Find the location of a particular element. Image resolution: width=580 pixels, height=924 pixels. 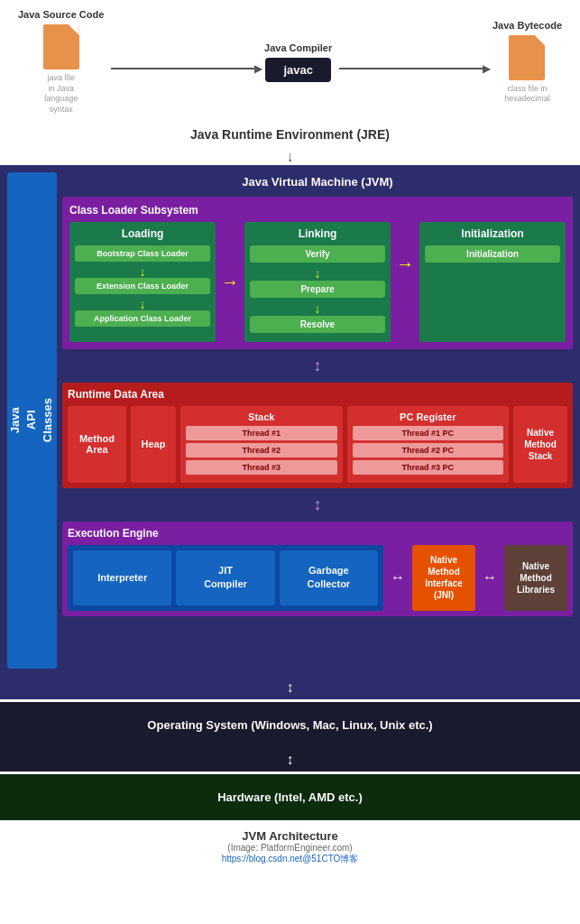

init-box: Initialization Initialization is located at coordinates (493, 282).